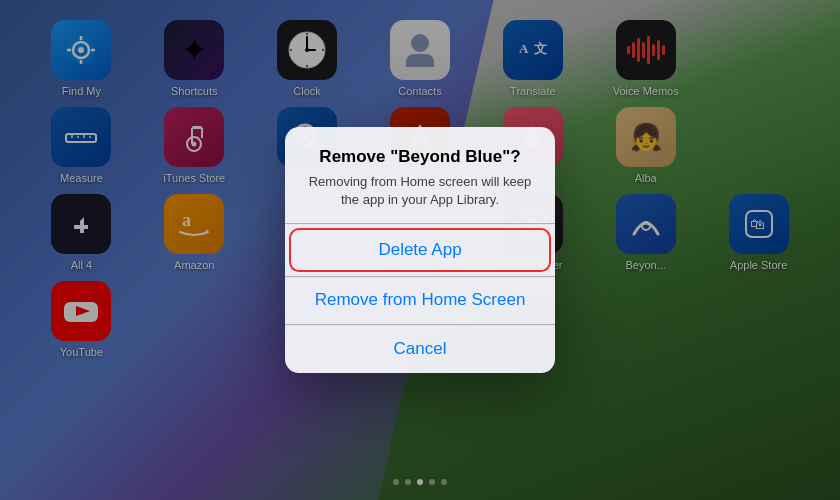 This screenshot has width=840, height=500. I want to click on delete-button-wrapper: Delete App, so click(420, 250).